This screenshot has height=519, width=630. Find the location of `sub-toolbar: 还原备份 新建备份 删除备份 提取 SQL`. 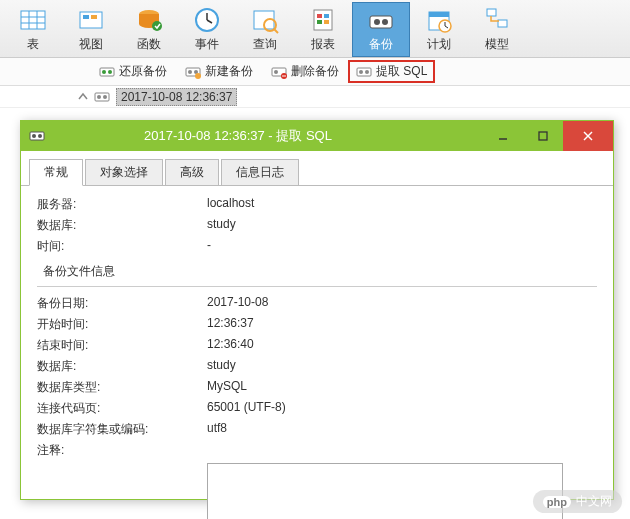

sub-toolbar: 还原备份 新建备份 删除备份 提取 SQL is located at coordinates (315, 72).